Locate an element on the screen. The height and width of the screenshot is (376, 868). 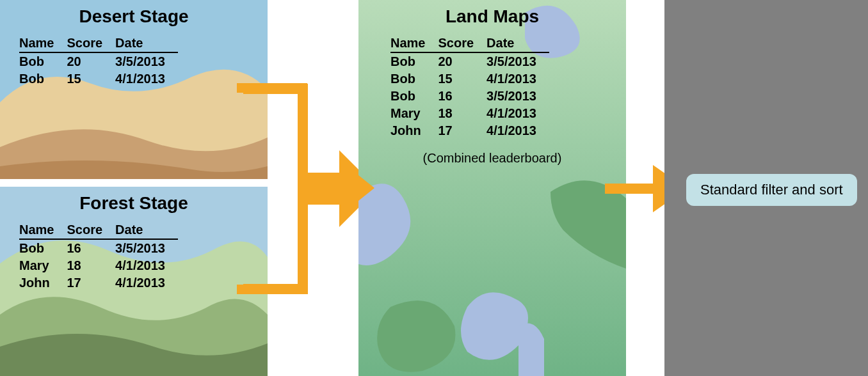
land-caption: (Combined leaderboard) is located at coordinates (492, 159).